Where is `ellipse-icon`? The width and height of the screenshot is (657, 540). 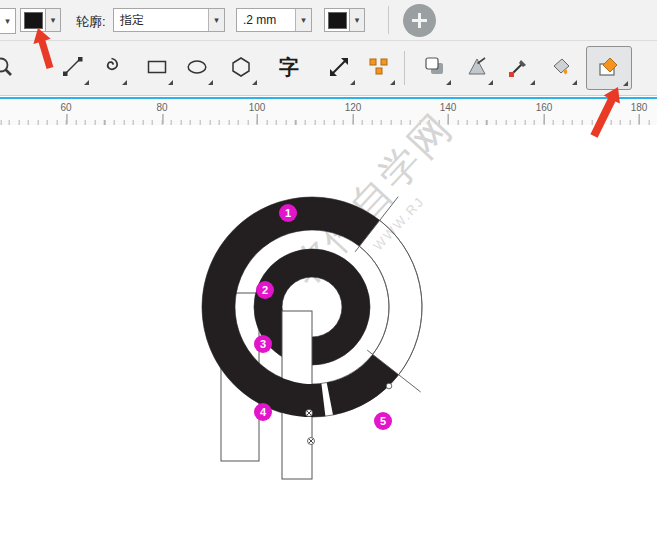 ellipse-icon is located at coordinates (197, 67).